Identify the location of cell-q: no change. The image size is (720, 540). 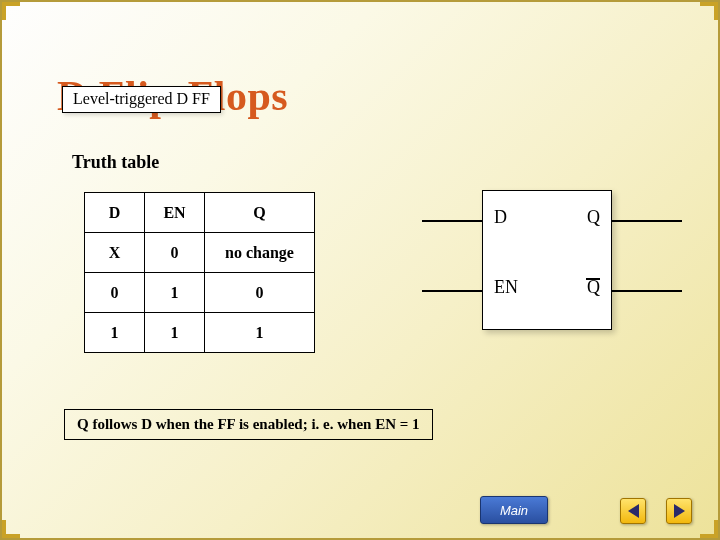
(260, 253).